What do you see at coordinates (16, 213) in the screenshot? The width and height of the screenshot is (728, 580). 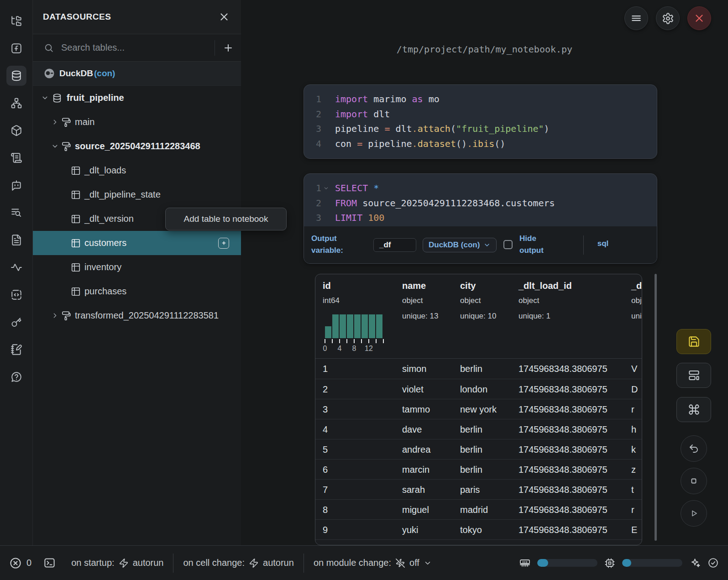 I see `search-list-icon` at bounding box center [16, 213].